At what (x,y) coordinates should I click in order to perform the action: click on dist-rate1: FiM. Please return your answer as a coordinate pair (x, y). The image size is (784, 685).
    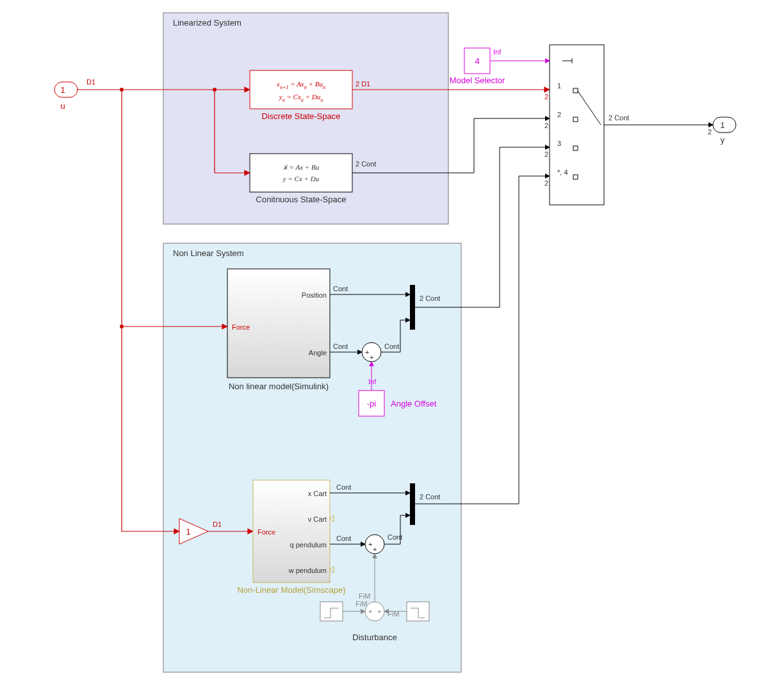
    Looking at the image, I should click on (364, 596).